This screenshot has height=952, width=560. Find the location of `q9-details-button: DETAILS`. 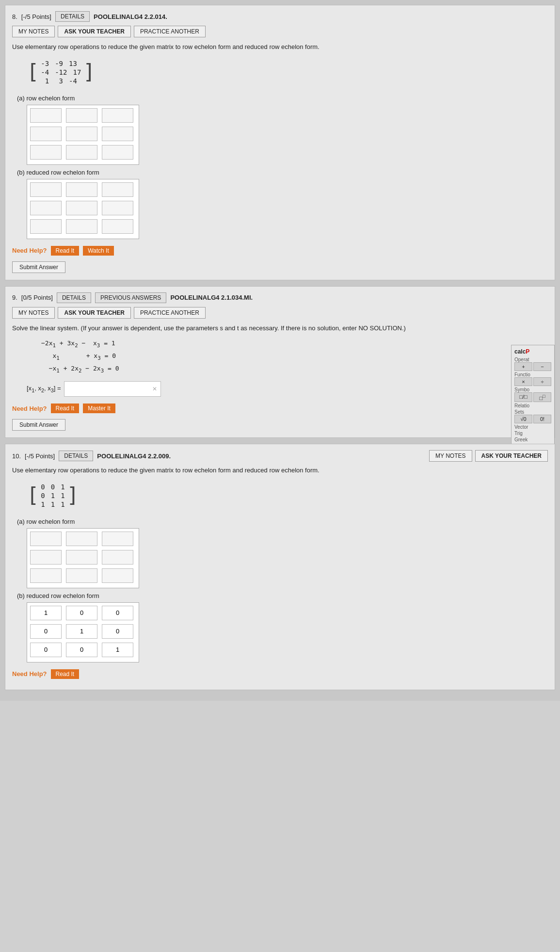

q9-details-button: DETAILS is located at coordinates (74, 298).